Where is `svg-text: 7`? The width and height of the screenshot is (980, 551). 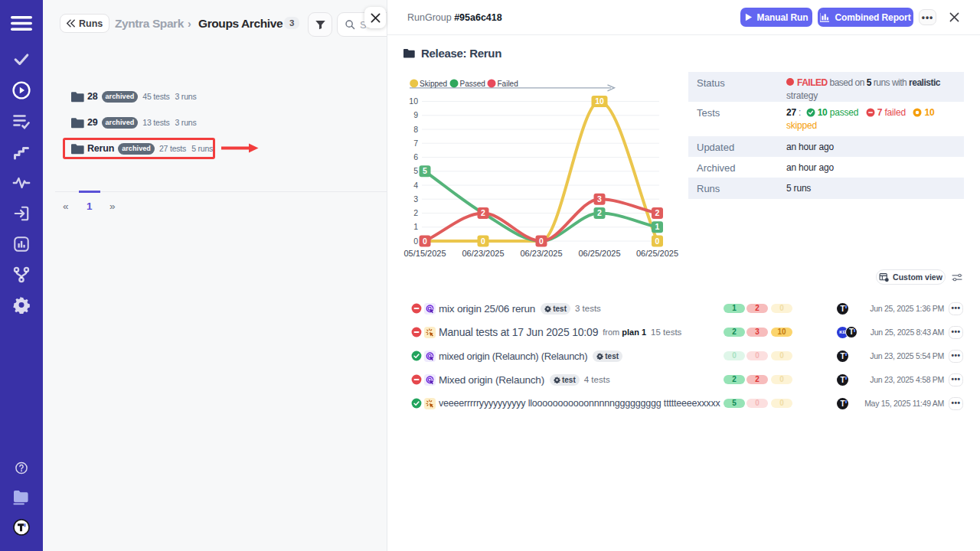 svg-text: 7 is located at coordinates (416, 143).